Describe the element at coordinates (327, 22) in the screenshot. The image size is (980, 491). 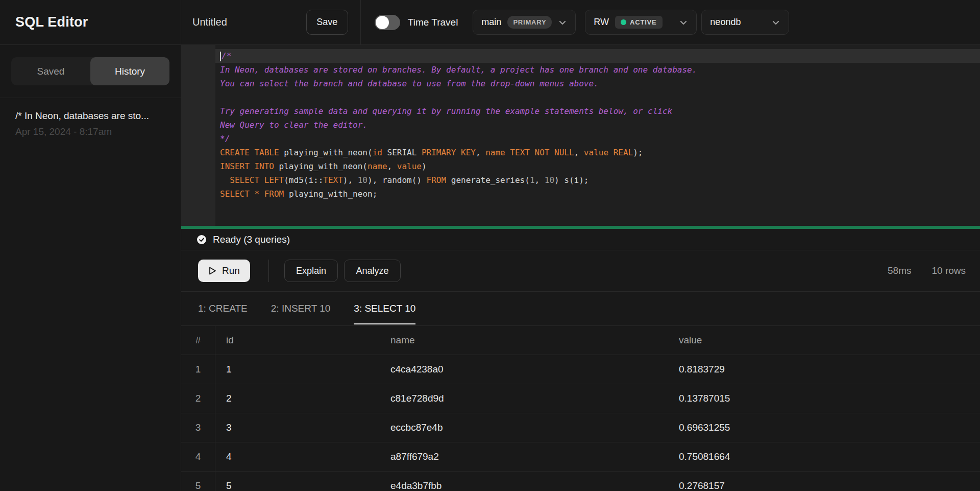
I see `save-button: Save` at that location.